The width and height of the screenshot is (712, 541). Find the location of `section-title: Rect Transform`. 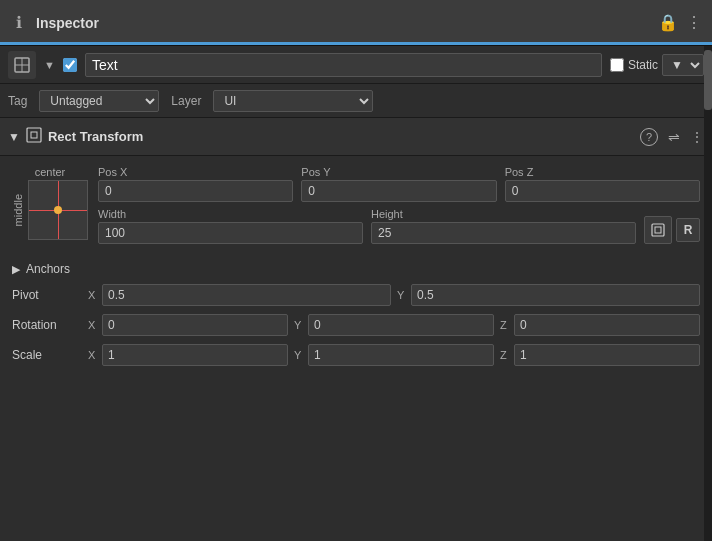

section-title: Rect Transform is located at coordinates (341, 136).